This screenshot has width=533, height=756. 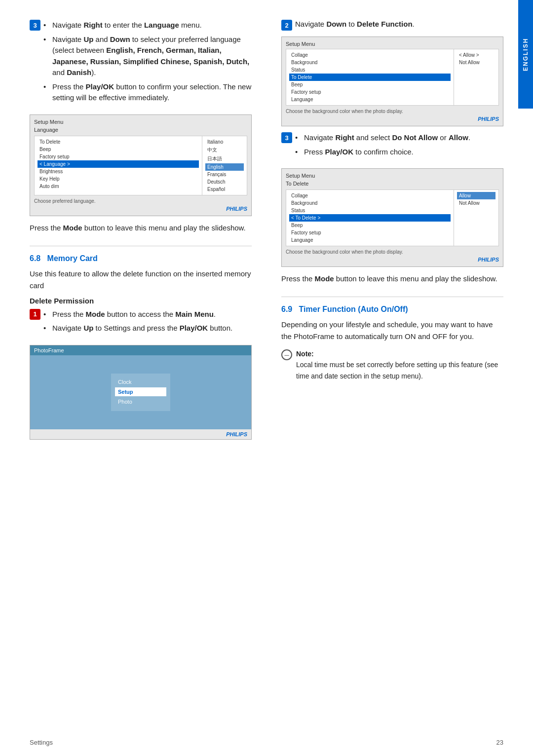 I want to click on menu-right-2: < Allow > Not Allow, so click(x=476, y=77).